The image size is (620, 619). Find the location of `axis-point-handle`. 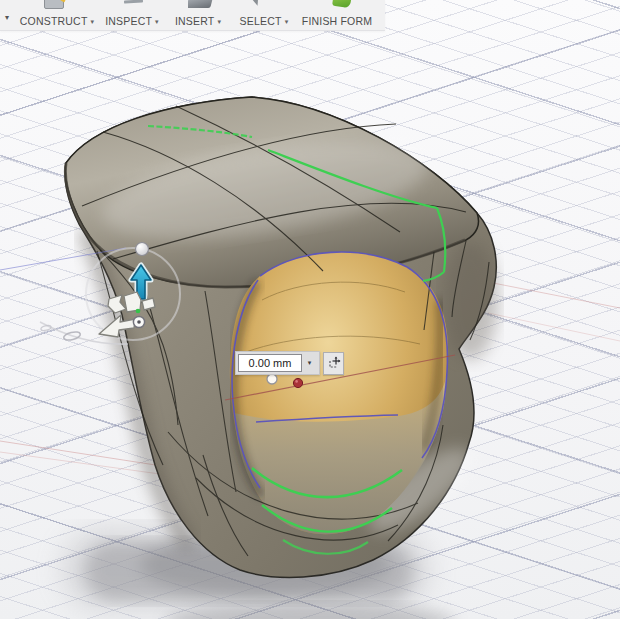

axis-point-handle is located at coordinates (138, 322).